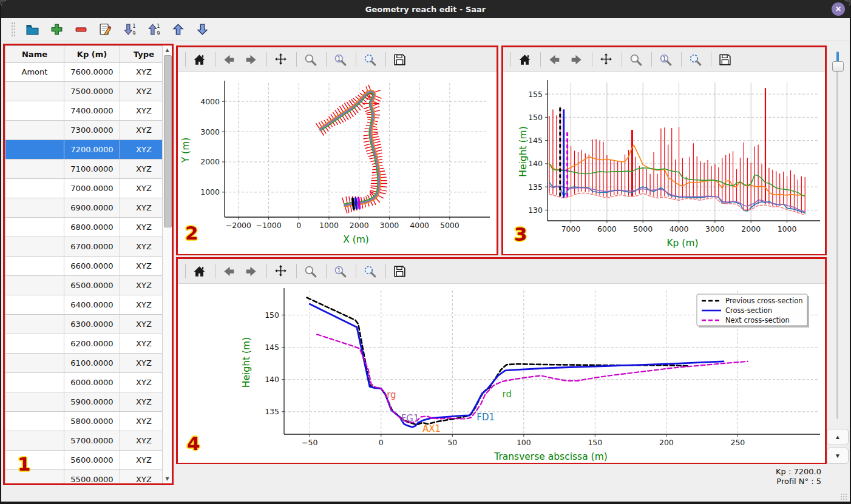 The height and width of the screenshot is (504, 851). I want to click on cross-section-plot-toolbar: 1, so click(501, 272).